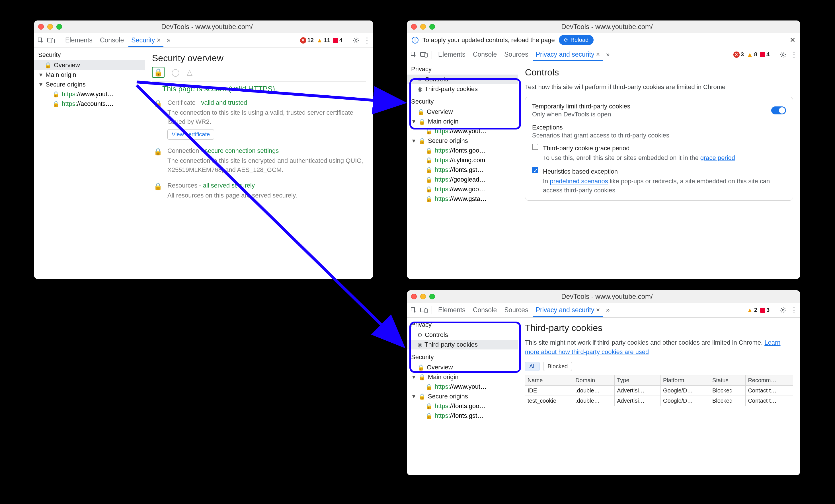 The image size is (835, 504). I want to click on limit-cookies-toggle, so click(779, 110).